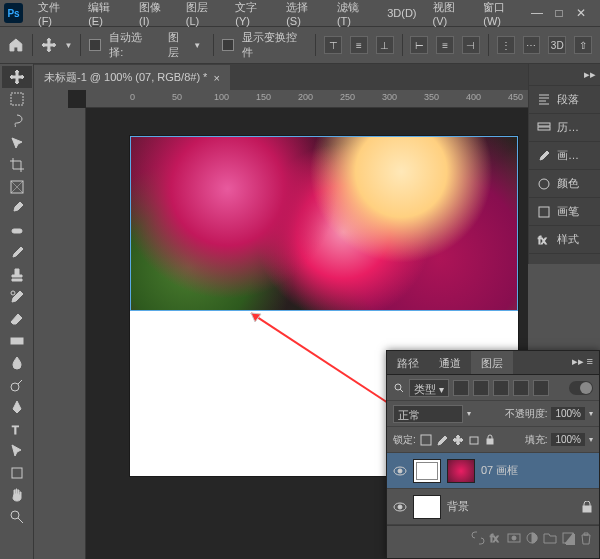  I want to click on document-tab-title: 未标题-1 @ 100% (07, RGB/8#) *, so click(126, 78).